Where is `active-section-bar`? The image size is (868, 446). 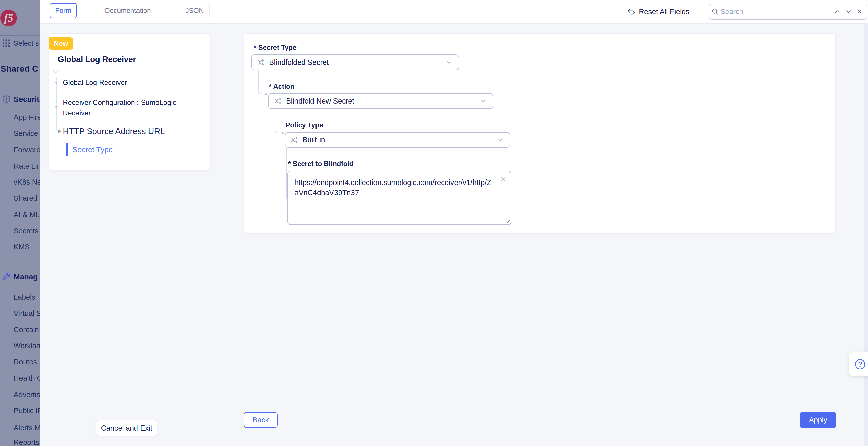
active-section-bar is located at coordinates (67, 150).